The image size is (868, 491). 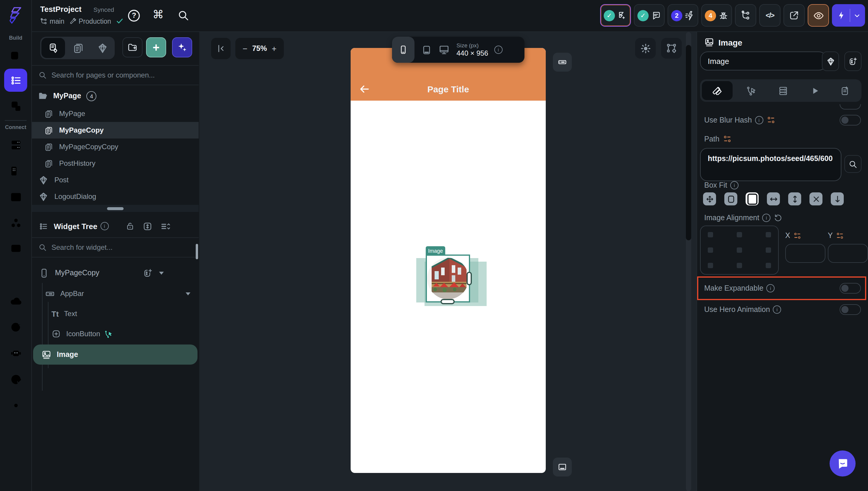 I want to click on expand-collapse-icon, so click(x=147, y=226).